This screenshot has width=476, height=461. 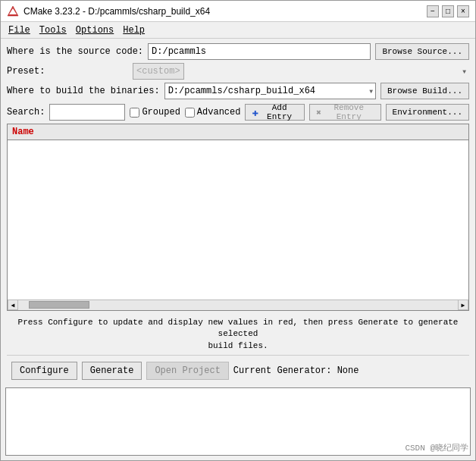 What do you see at coordinates (238, 11) in the screenshot?
I see `title-bar: CMake 3.23.2 - D:/pcammls/csharp_build_x…` at bounding box center [238, 11].